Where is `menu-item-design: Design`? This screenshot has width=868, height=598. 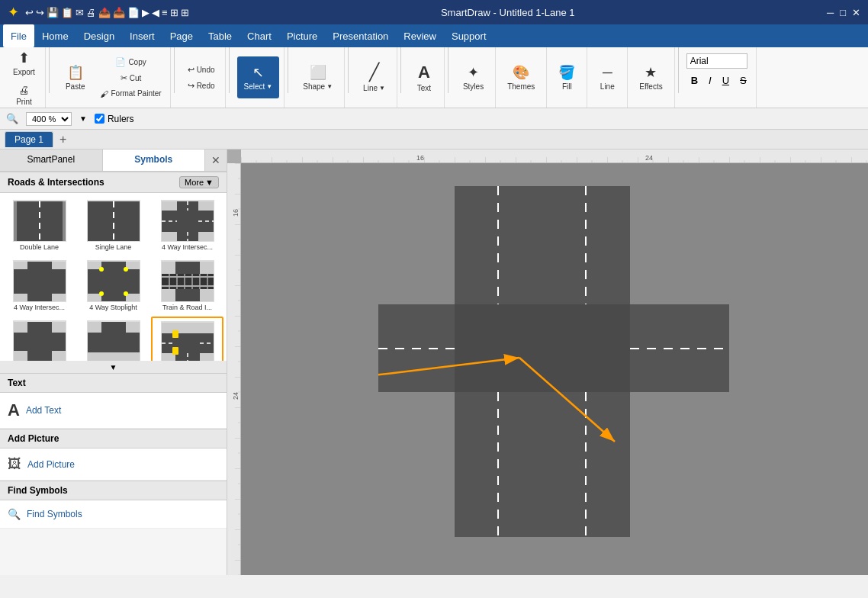 menu-item-design: Design is located at coordinates (99, 36).